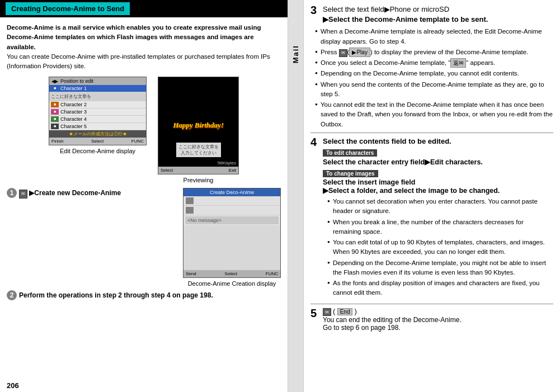  Describe the element at coordinates (440, 289) in the screenshot. I see `bullet-item: As the fonts and display position of ima…` at that location.